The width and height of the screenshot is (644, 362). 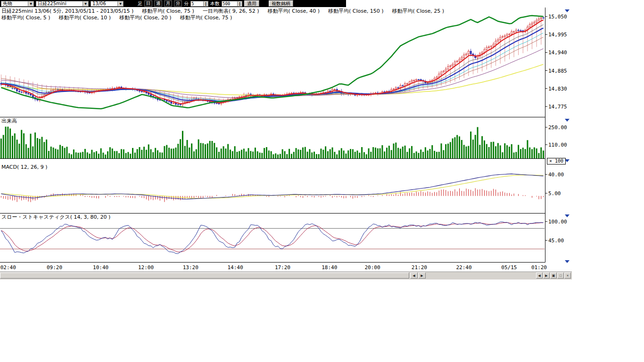 What do you see at coordinates (252, 4) in the screenshot?
I see `apply-button: 適用` at bounding box center [252, 4].